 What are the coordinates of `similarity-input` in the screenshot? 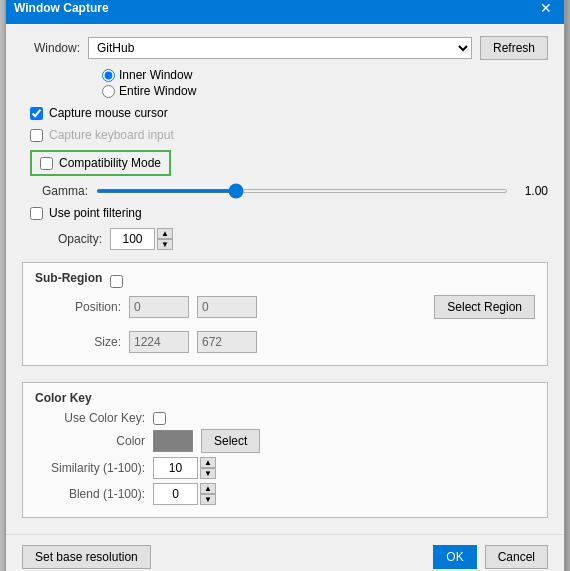 It's located at (176, 468).